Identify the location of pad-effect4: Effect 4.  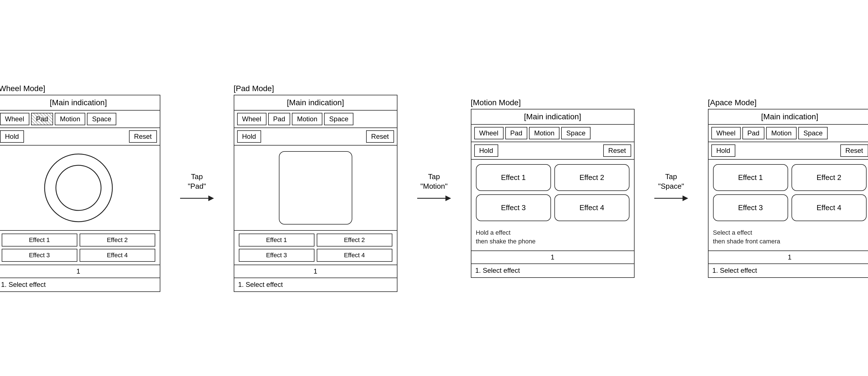
(354, 255).